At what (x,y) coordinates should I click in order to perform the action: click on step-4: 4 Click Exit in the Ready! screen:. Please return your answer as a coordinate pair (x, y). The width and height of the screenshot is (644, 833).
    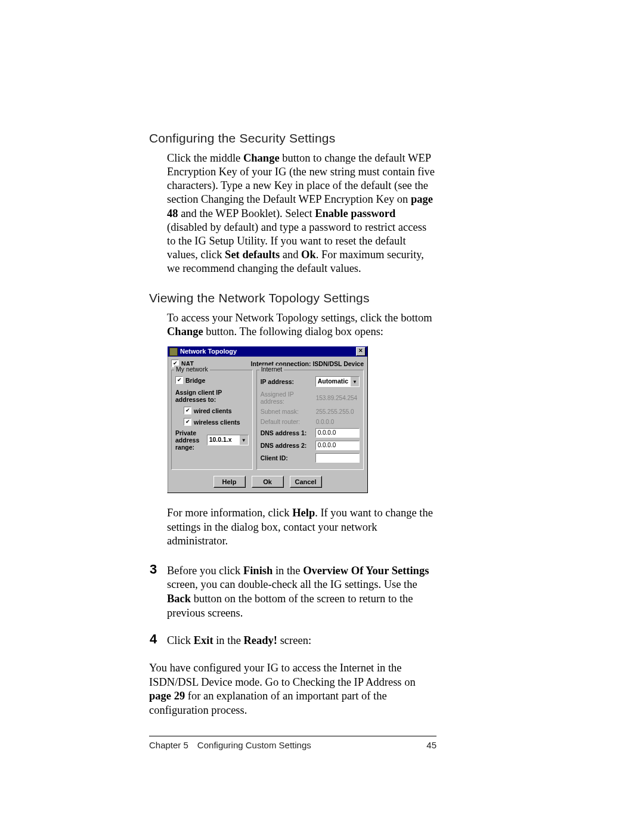
    Looking at the image, I should click on (302, 640).